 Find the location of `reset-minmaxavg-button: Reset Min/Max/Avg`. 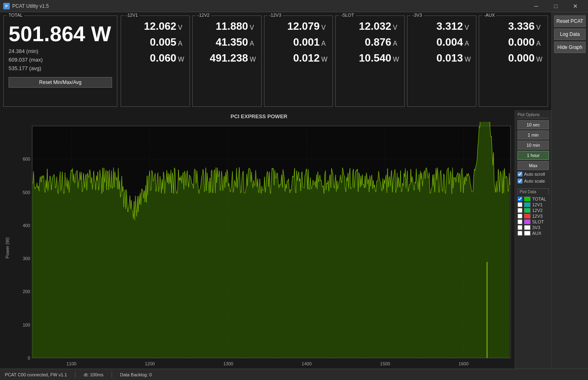

reset-minmaxavg-button: Reset Min/Max/Avg is located at coordinates (60, 82).